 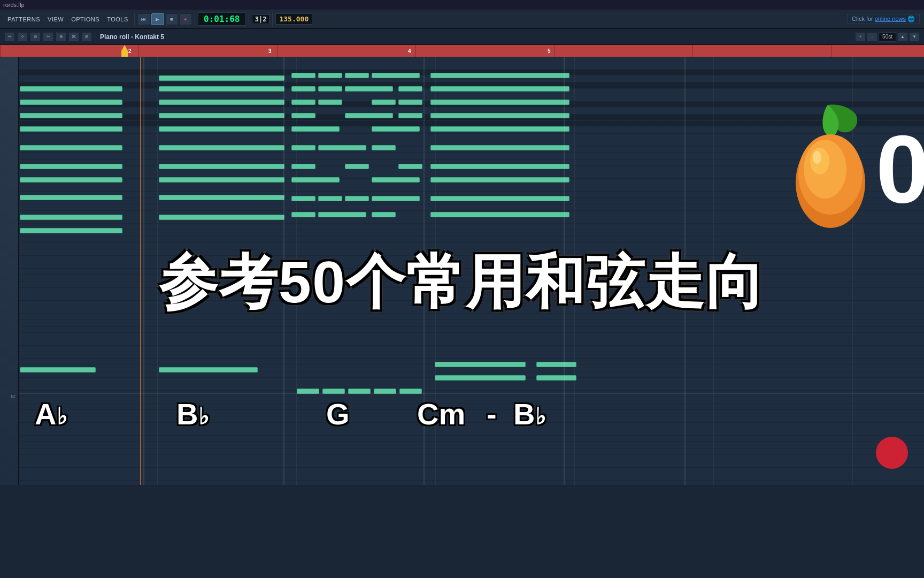 What do you see at coordinates (87, 37) in the screenshot?
I see `tool-paint: ⊞` at bounding box center [87, 37].